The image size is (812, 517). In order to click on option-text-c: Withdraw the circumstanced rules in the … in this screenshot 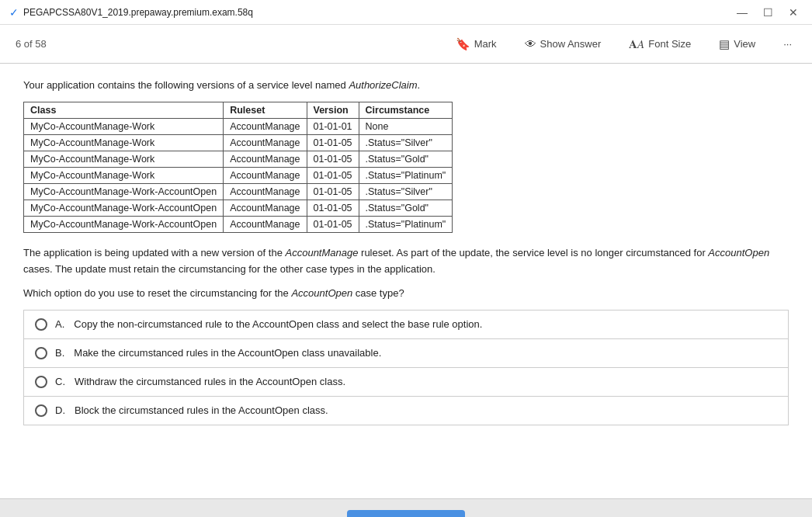, I will do `click(210, 382)`.